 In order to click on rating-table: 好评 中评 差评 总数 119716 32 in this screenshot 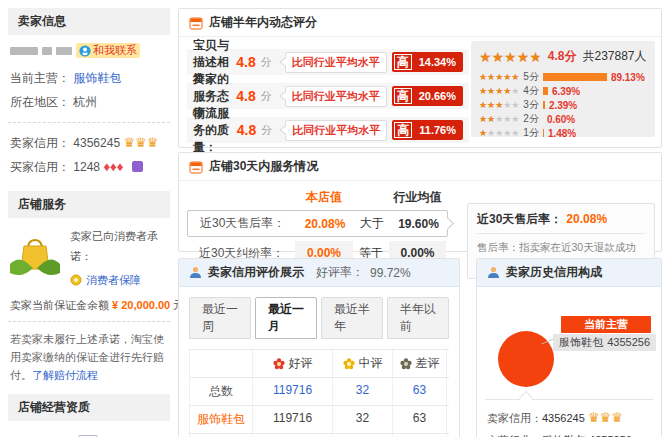, I will do `click(319, 393)`.